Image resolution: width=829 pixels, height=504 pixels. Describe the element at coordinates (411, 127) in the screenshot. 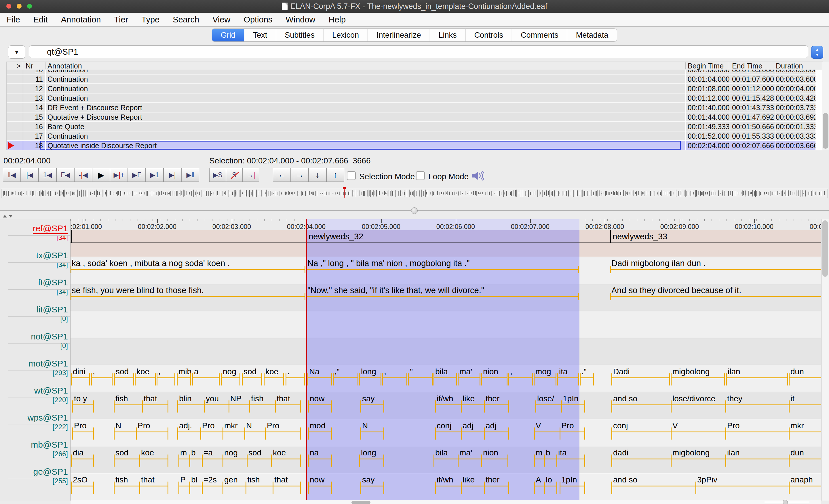

I see `table-row: 16Bare Quote00:01:49.33300:01:50.66600:0…` at that location.